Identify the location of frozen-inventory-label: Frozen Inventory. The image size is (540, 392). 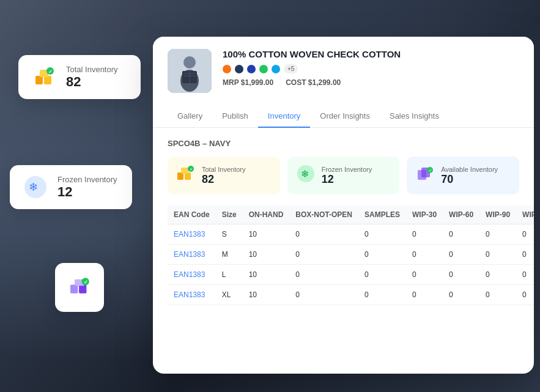
(87, 180).